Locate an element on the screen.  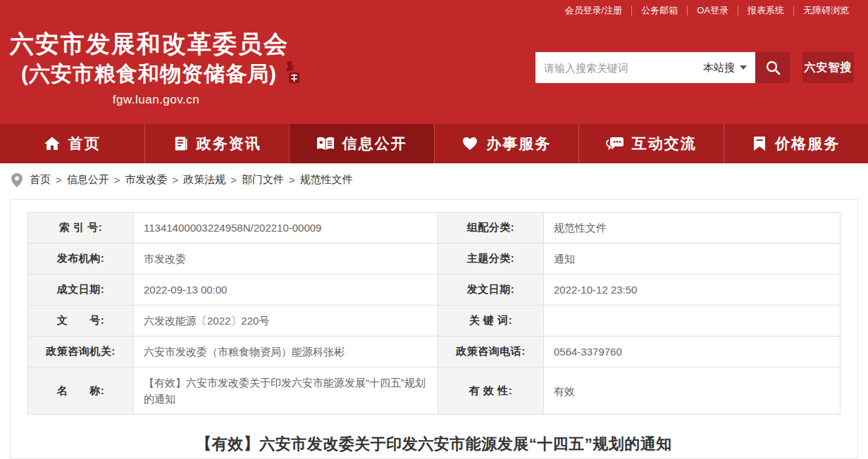
breadcrumb-item-normative-documents: 规范性文件 is located at coordinates (327, 180).